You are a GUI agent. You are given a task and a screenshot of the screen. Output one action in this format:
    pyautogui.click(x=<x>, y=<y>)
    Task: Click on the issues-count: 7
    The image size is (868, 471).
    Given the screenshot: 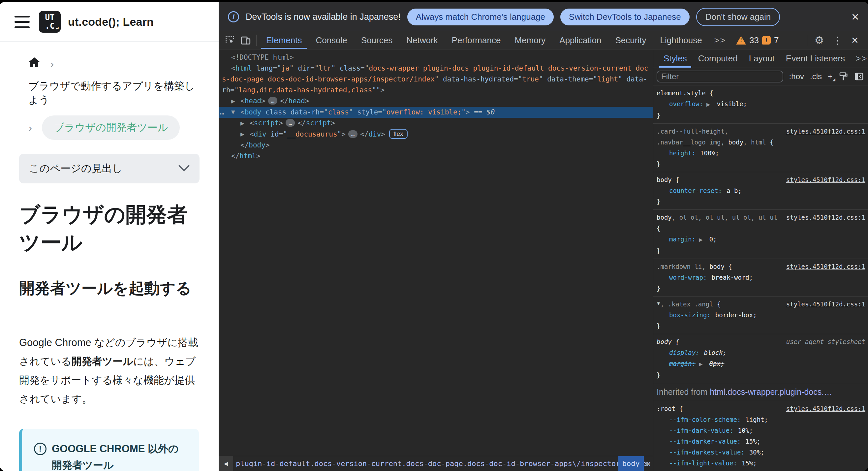 What is the action you would take?
    pyautogui.click(x=776, y=40)
    